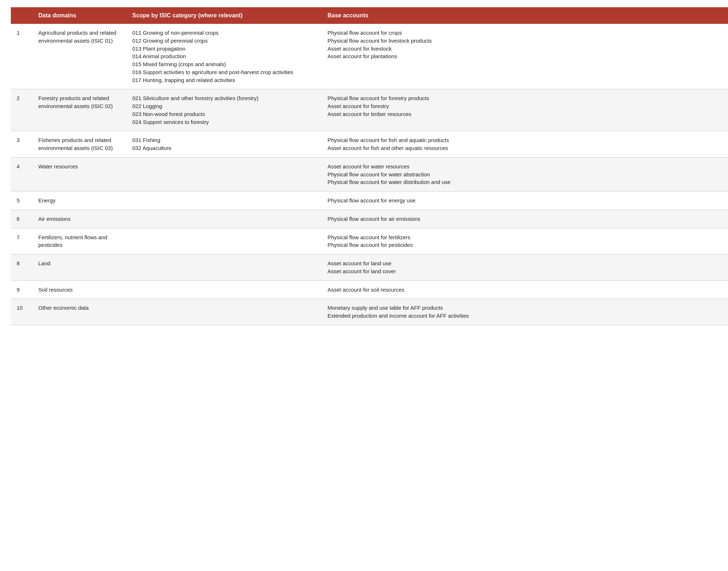  I want to click on row-base: Physical flow account for forestry produ…, so click(525, 110).